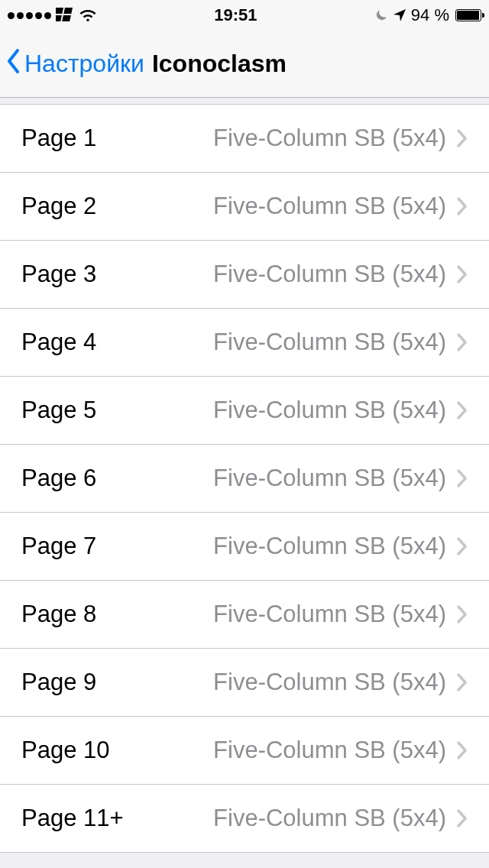 This screenshot has width=489, height=868. Describe the element at coordinates (244, 342) in the screenshot. I see `page-row-4: Page 4 Five-Column SB (5x4)` at that location.